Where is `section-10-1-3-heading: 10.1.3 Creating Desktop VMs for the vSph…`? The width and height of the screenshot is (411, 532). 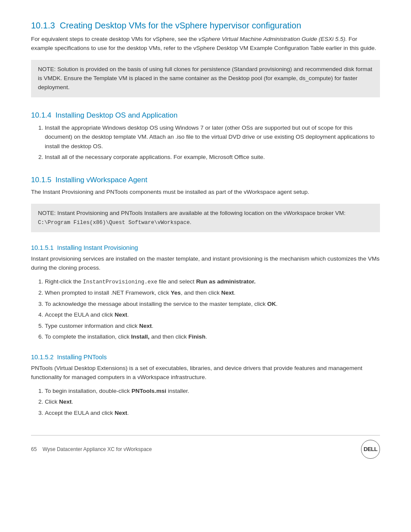 section-10-1-3-heading: 10.1.3 Creating Desktop VMs for the vSph… is located at coordinates (206, 26).